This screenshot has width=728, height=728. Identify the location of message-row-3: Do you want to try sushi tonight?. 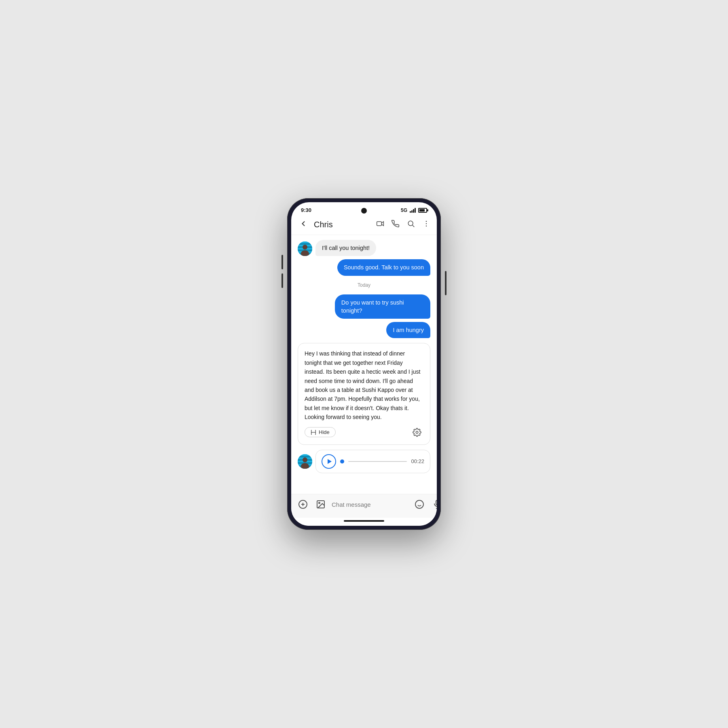
(364, 307).